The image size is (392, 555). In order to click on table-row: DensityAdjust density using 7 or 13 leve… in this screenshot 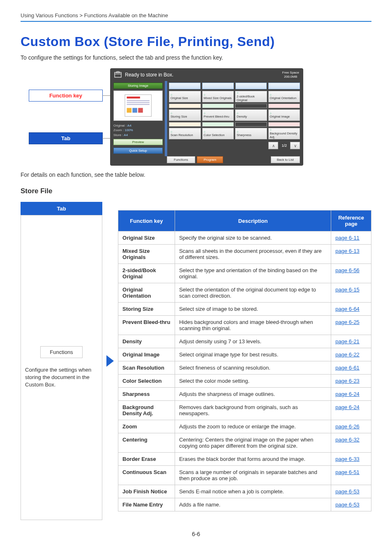, I will do `click(245, 342)`.